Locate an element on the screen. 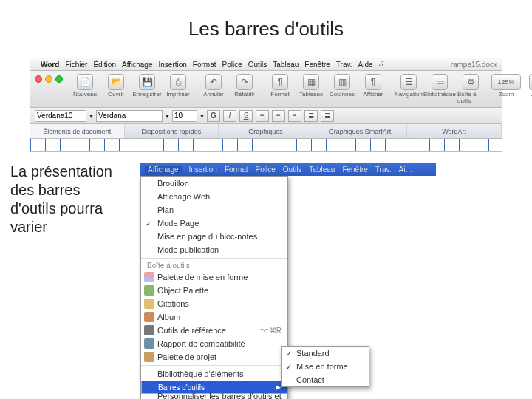  dd-brouillon: Brouillon is located at coordinates (214, 183).